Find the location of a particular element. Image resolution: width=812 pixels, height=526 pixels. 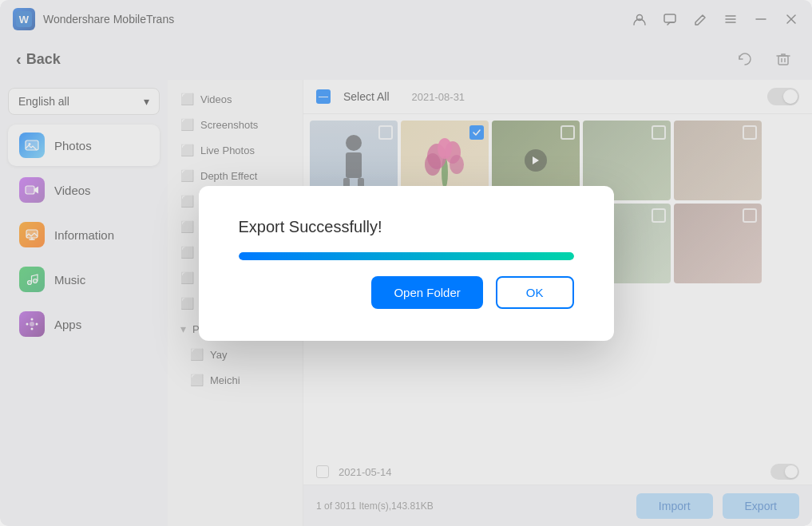

progress-fill is located at coordinates (406, 256).